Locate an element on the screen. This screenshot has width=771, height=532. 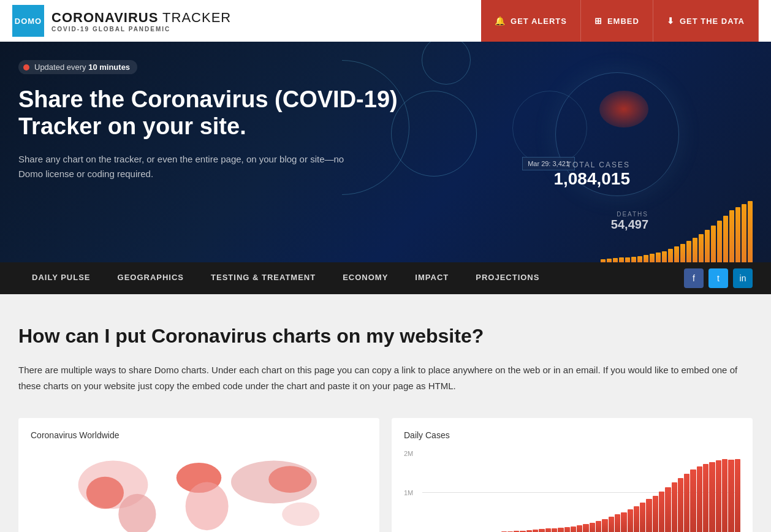
live-indicator is located at coordinates (26, 67).